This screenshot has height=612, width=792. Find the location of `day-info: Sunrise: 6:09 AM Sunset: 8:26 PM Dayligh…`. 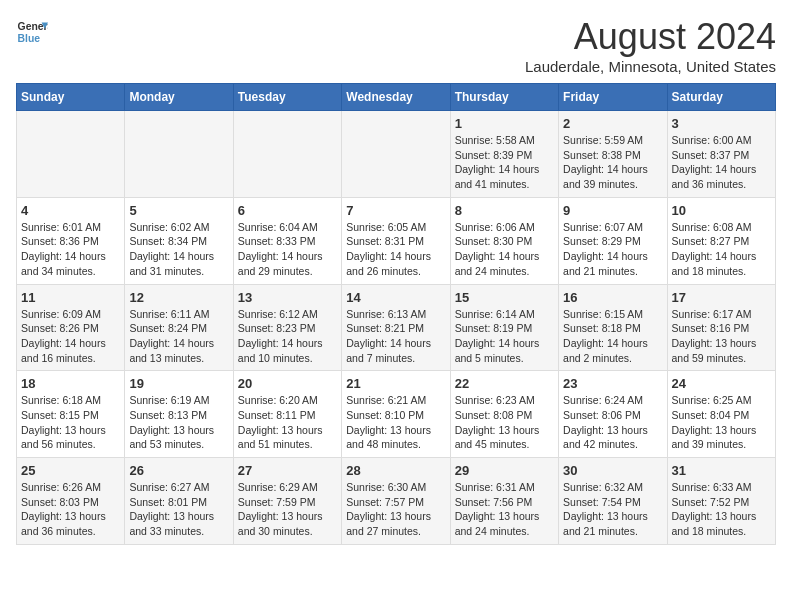

day-info: Sunrise: 6:09 AM Sunset: 8:26 PM Dayligh… is located at coordinates (70, 336).